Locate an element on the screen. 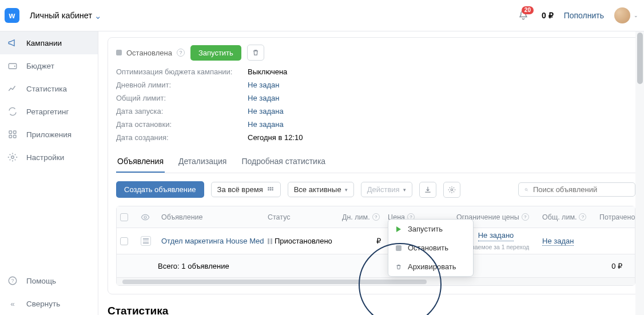 Image resolution: width=644 pixels, height=315 pixels. notification-badge: 20 is located at coordinates (527, 10).